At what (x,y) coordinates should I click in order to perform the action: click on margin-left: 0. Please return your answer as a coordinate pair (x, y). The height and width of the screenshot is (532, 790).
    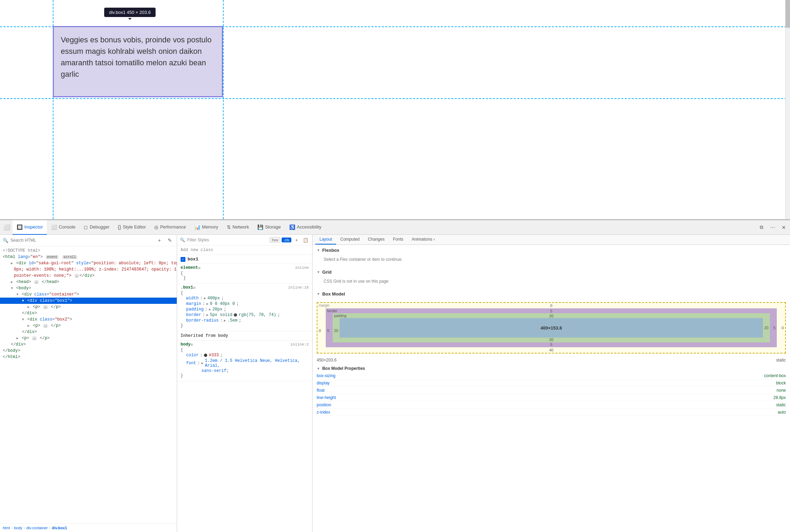
    Looking at the image, I should click on (320, 331).